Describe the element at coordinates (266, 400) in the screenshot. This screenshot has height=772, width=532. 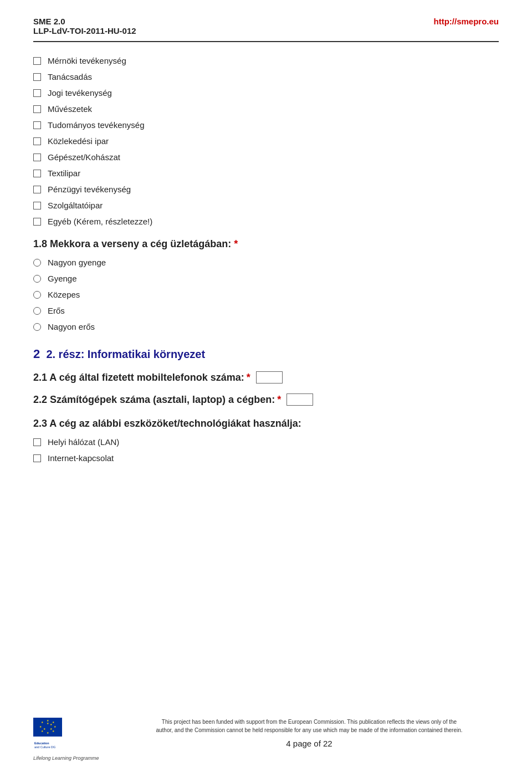
I see `question-2-2: 2.2 Számítógépek száma (asztali, laptop)…` at that location.